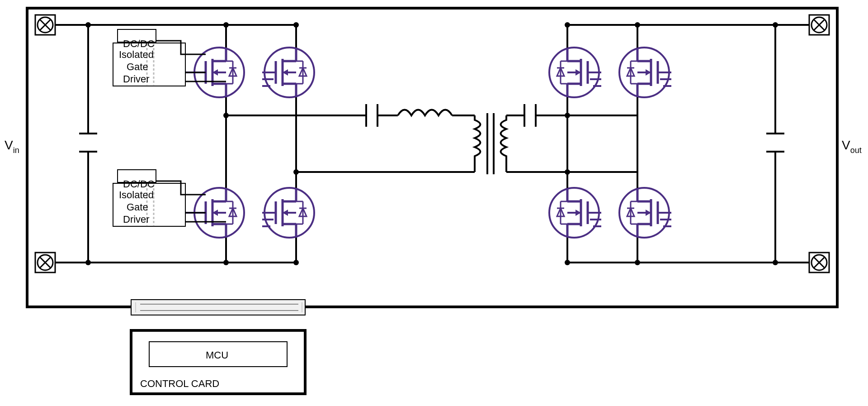 This screenshot has width=868, height=406. Describe the element at coordinates (852, 147) in the screenshot. I see `svg-text: Vout` at that location.